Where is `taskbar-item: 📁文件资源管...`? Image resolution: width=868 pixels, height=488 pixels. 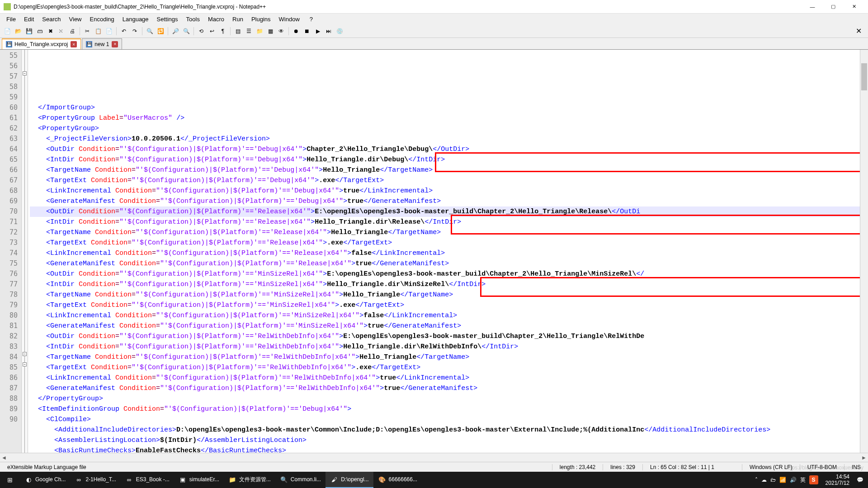 taskbar-item: 📁文件资源管... is located at coordinates (250, 480).